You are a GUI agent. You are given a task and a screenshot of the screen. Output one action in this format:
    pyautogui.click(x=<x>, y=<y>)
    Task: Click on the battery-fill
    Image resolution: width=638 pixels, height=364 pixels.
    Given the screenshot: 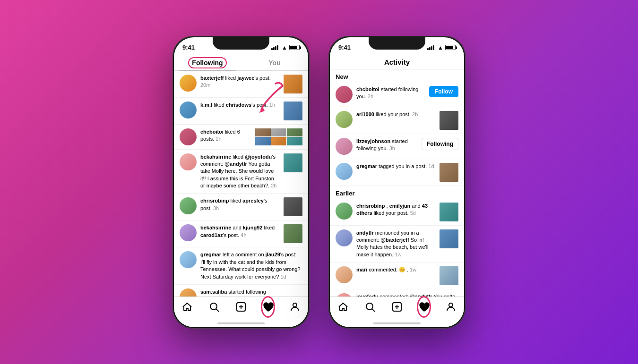 What is the action you would take?
    pyautogui.click(x=293, y=47)
    